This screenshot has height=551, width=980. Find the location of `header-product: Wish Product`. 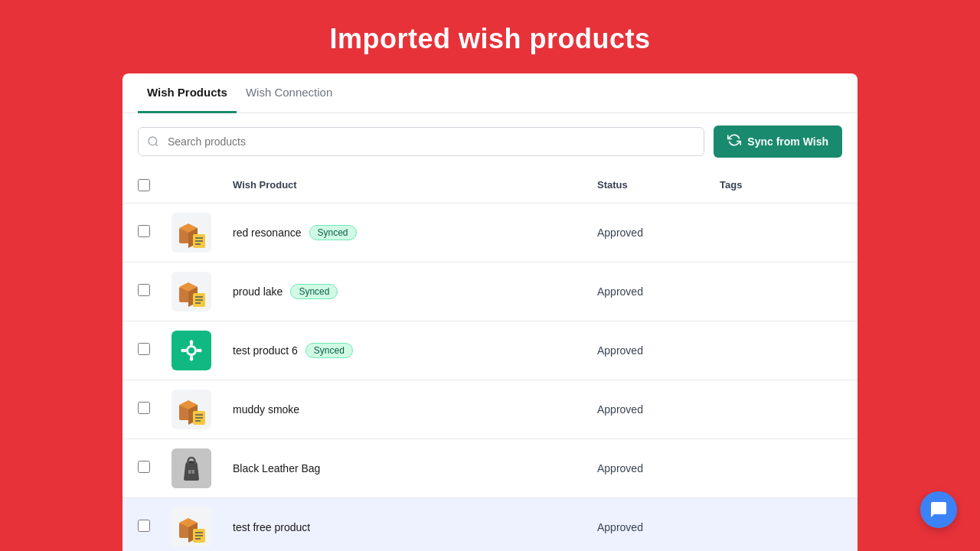

header-product: Wish Product is located at coordinates (415, 187).